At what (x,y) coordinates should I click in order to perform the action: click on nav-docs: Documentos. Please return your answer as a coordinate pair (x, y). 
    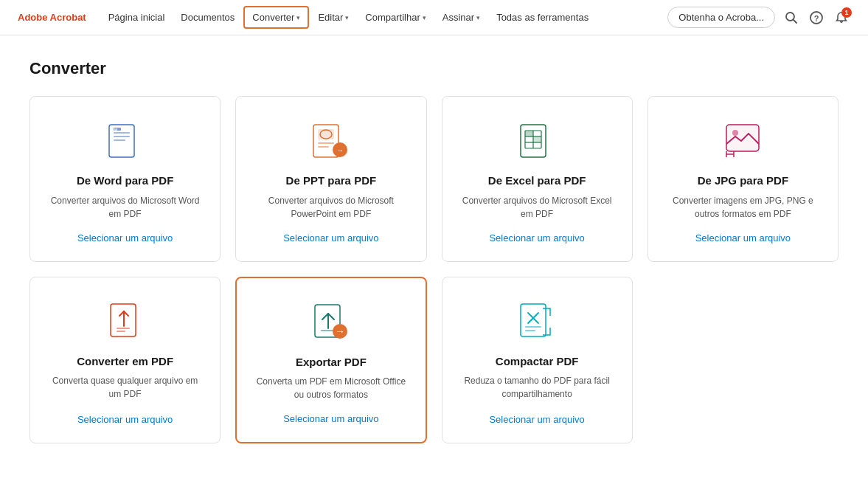
    Looking at the image, I should click on (208, 18).